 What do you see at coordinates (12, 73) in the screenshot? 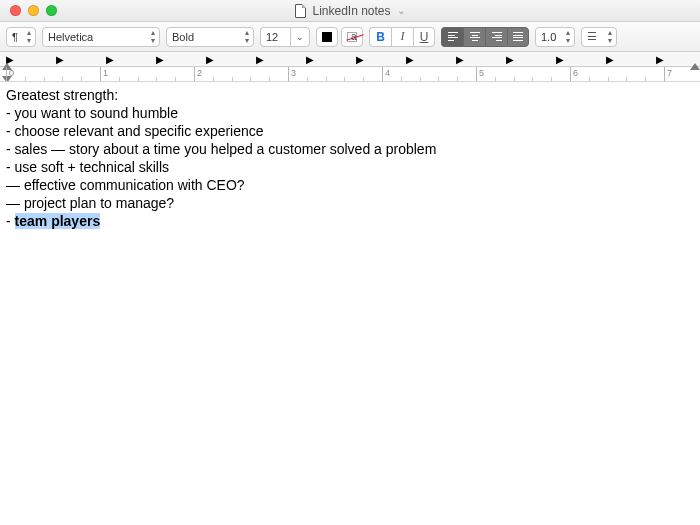
I see `ruler-number: 0` at bounding box center [12, 73].